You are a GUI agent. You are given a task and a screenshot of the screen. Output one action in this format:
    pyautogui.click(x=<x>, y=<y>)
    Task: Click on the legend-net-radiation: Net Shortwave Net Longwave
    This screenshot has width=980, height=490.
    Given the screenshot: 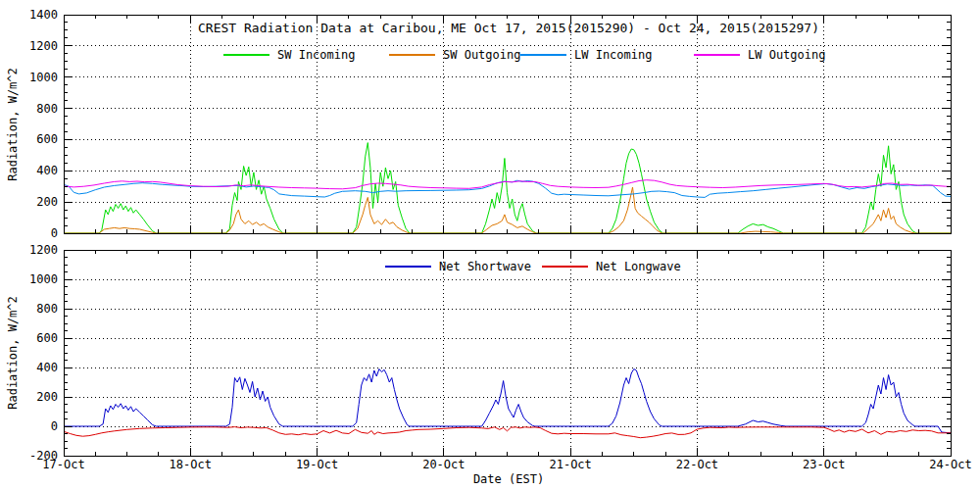 What is the action you would take?
    pyautogui.click(x=533, y=267)
    